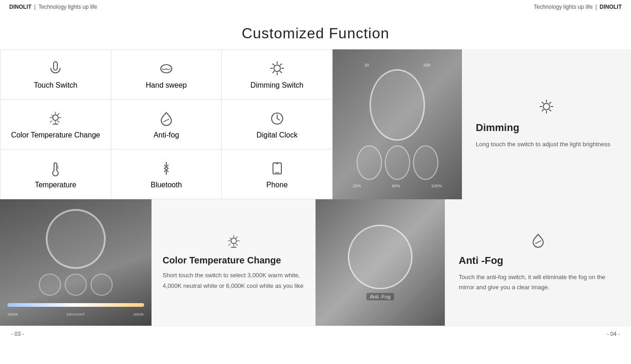 The height and width of the screenshot is (364, 631). What do you see at coordinates (76, 305) in the screenshot?
I see `color-temp-bar` at bounding box center [76, 305].